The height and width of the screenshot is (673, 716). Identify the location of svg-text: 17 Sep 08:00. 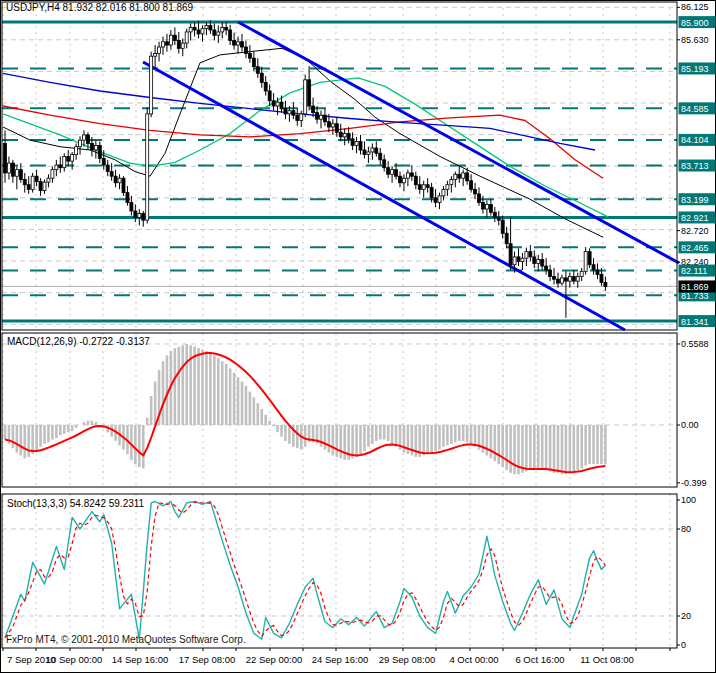
(208, 660).